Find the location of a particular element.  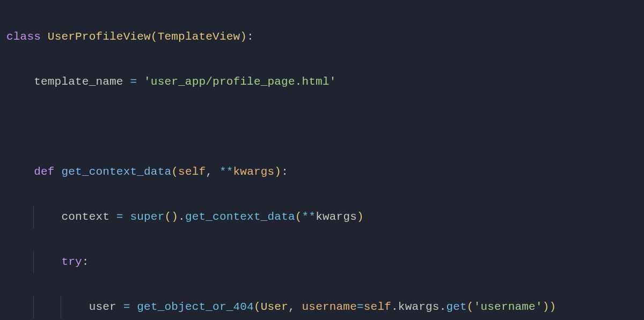

keyword-try: try is located at coordinates (71, 262).